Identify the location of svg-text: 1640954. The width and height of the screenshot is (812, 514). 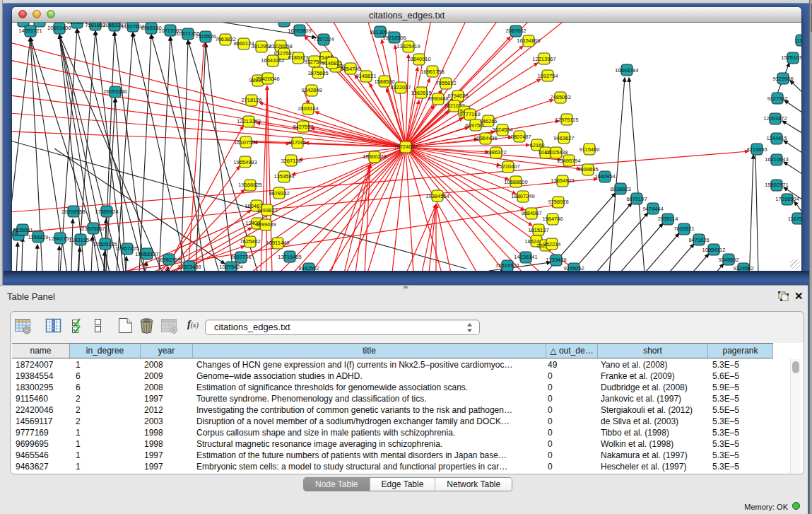
(605, 177).